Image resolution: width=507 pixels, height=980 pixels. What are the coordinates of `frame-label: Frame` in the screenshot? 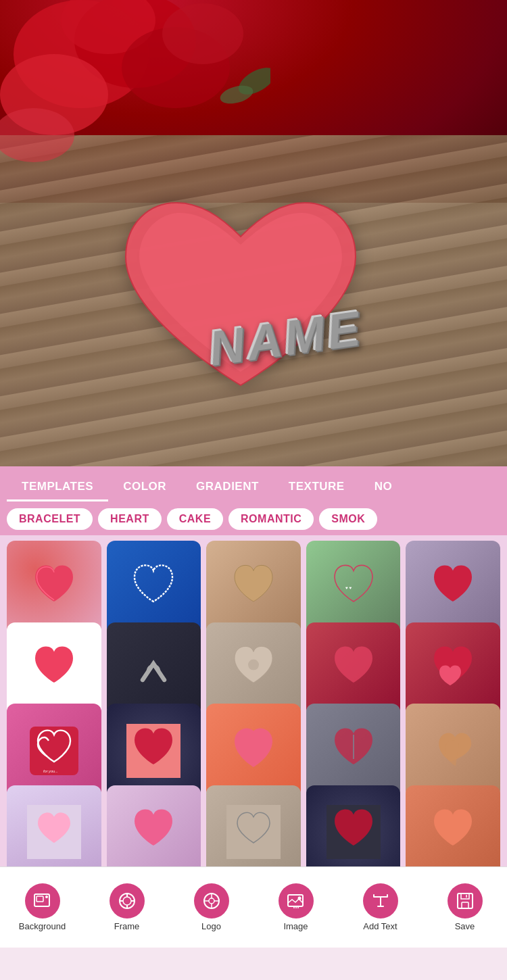 It's located at (127, 926).